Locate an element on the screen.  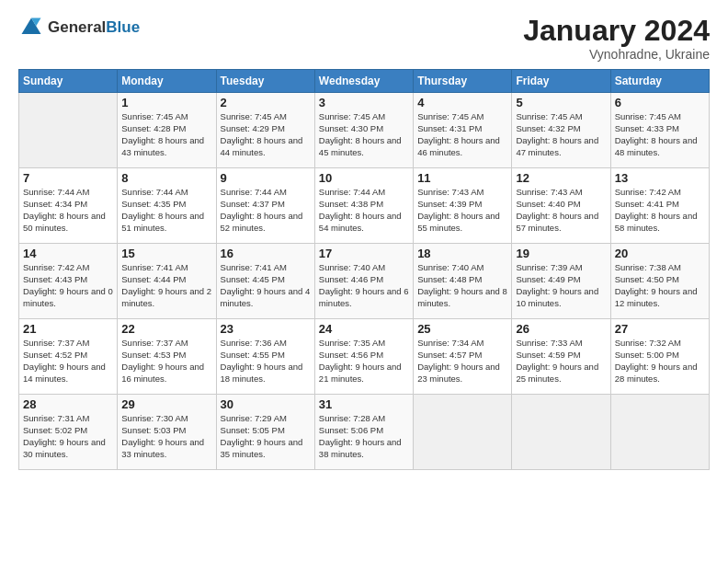
calendar-cell: 27 Sunrise: 7:32 AMSunset: 5:00 PMDaylig… is located at coordinates (660, 357).